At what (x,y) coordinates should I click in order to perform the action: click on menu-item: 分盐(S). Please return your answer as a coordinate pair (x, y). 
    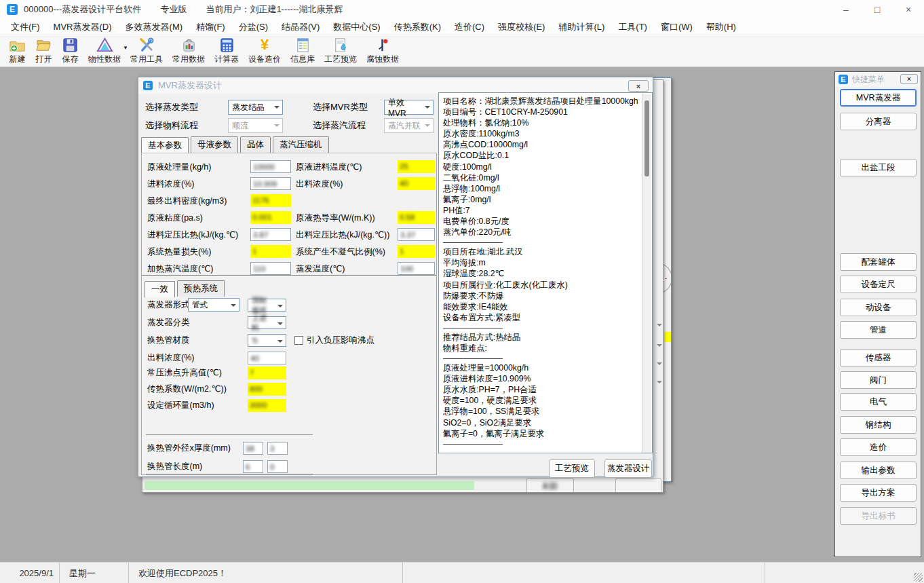
    Looking at the image, I should click on (254, 27).